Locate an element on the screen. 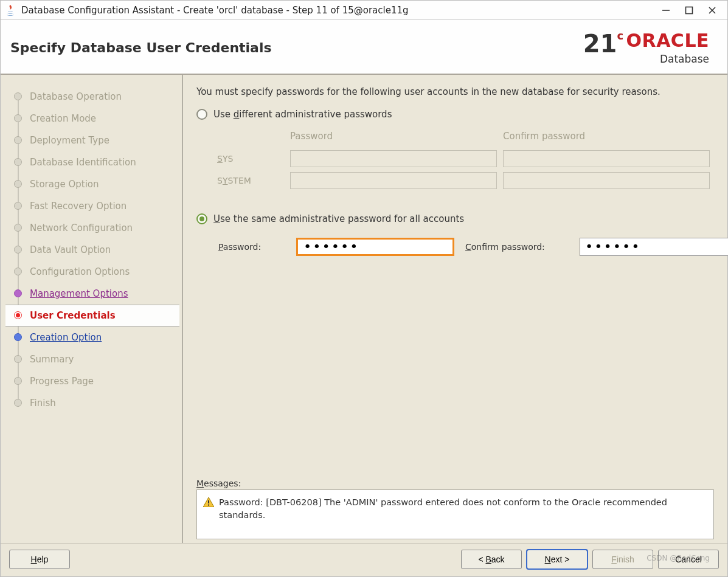  sidebar-step-creation-mode: Creation Mode is located at coordinates (92, 119).